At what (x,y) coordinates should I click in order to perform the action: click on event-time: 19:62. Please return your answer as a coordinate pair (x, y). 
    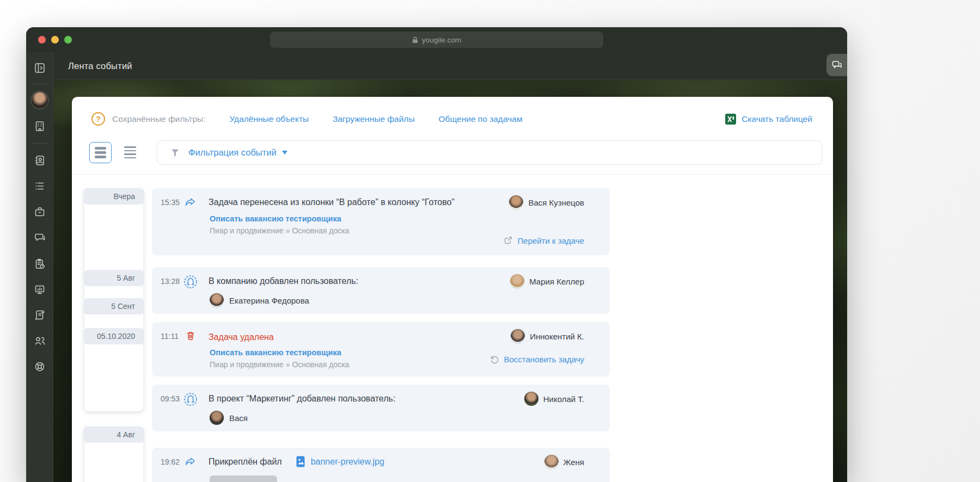
    Looking at the image, I should click on (172, 462).